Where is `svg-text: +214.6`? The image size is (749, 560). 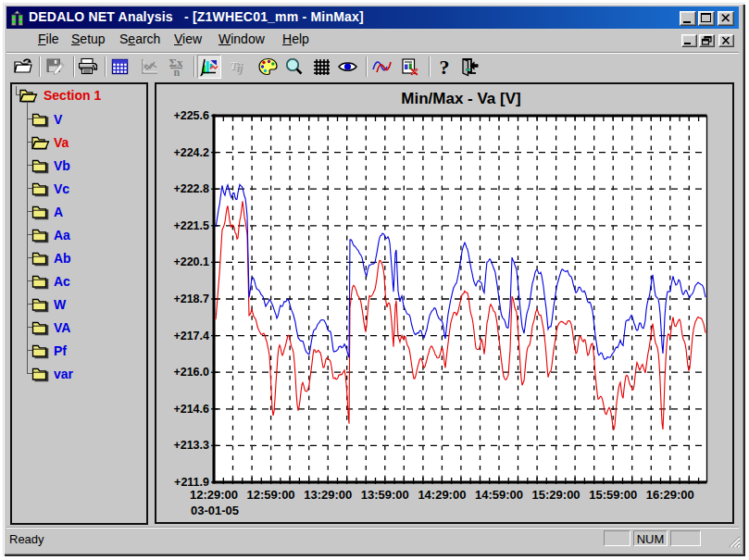 svg-text: +214.6 is located at coordinates (191, 409).